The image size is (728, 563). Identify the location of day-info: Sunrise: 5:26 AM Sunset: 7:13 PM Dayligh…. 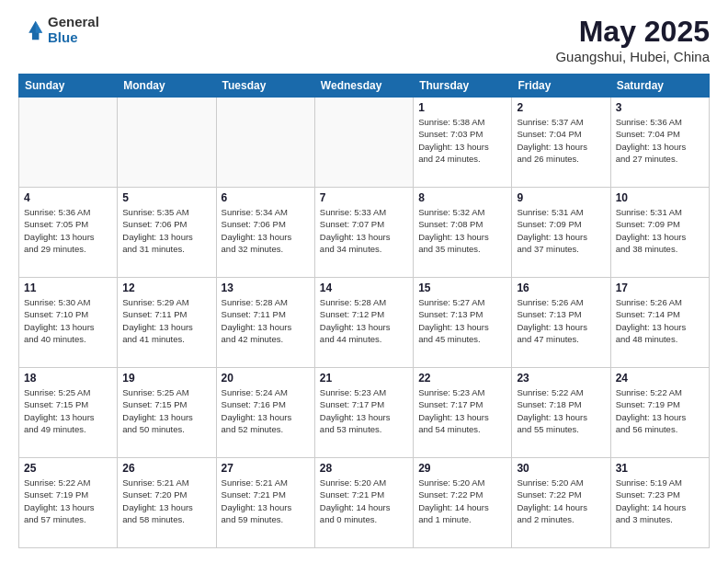
(561, 320).